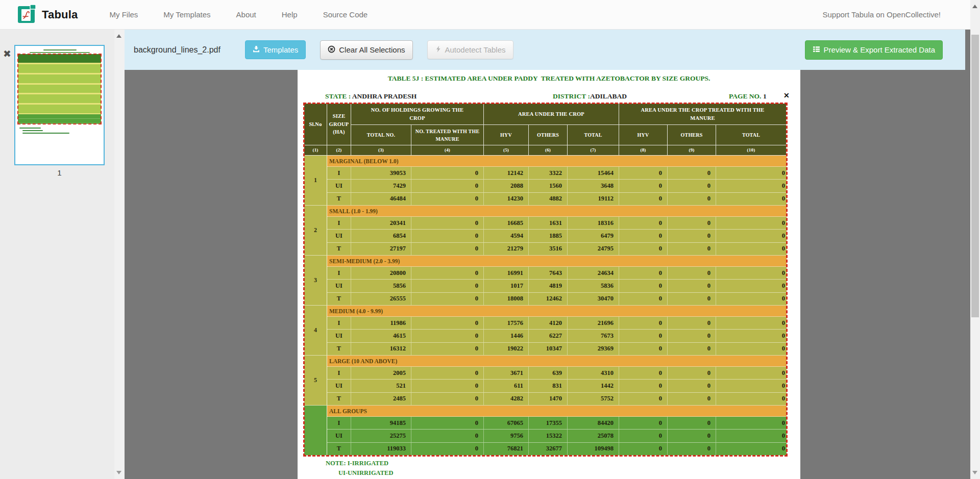 The image size is (980, 479). What do you see at coordinates (751, 150) in the screenshot?
I see `header-col-number: (10)` at bounding box center [751, 150].